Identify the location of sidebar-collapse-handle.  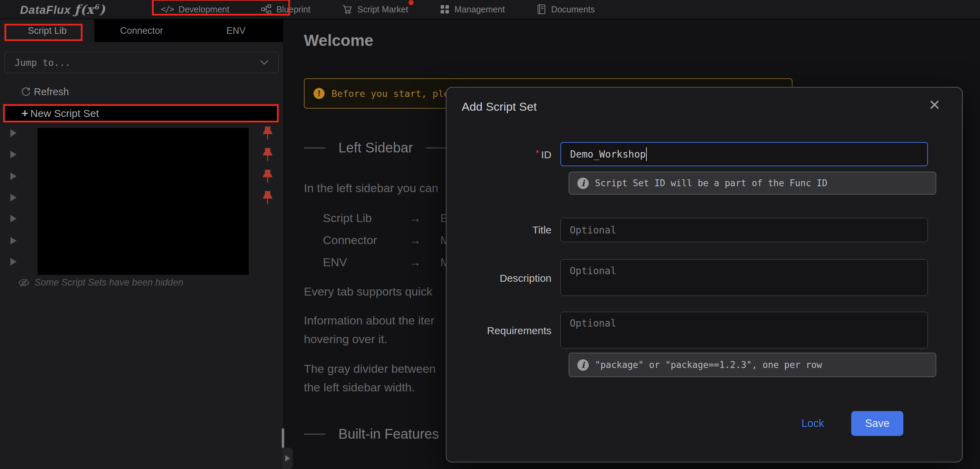
(288, 458).